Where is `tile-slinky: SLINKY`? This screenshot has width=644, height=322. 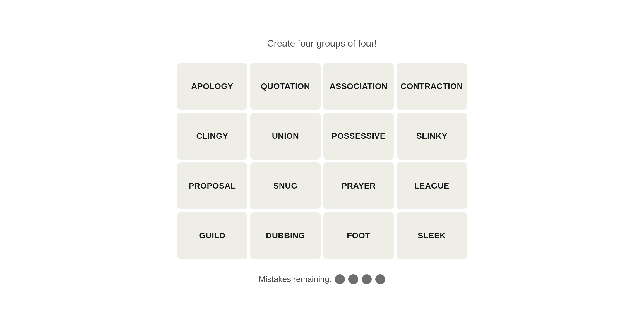 tile-slinky: SLINKY is located at coordinates (432, 136).